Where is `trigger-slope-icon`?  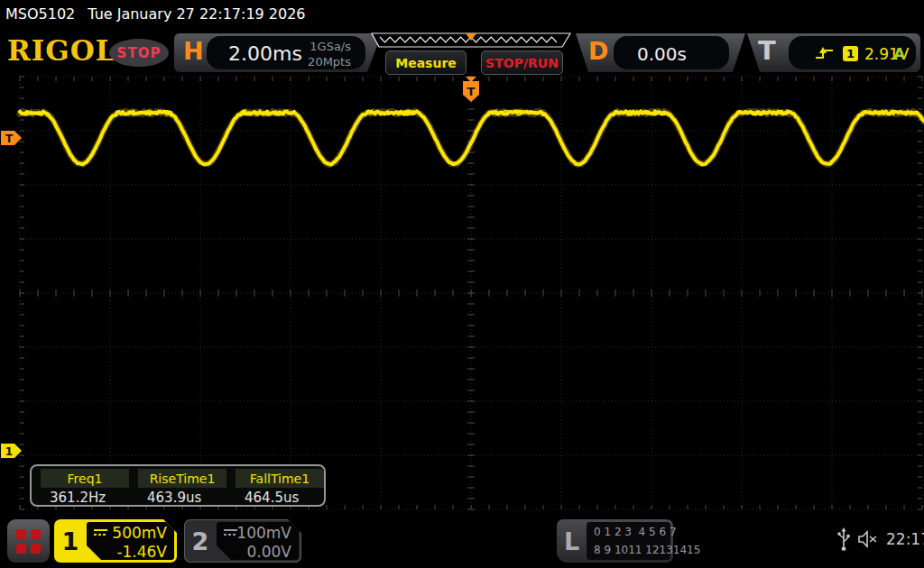
trigger-slope-icon is located at coordinates (825, 53).